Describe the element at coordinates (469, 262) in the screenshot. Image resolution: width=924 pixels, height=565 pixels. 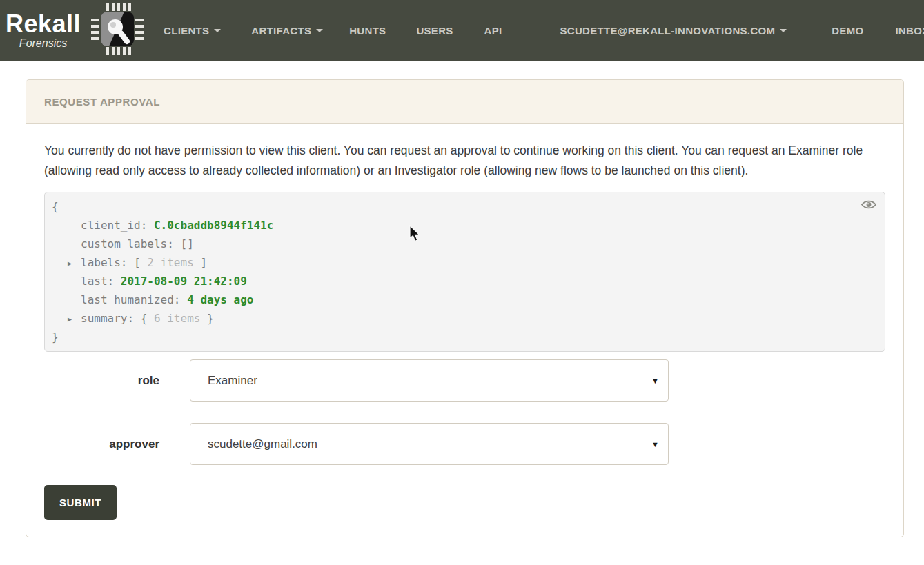
I see `json-row-labels: ▶labels: [ 2 items ]` at that location.